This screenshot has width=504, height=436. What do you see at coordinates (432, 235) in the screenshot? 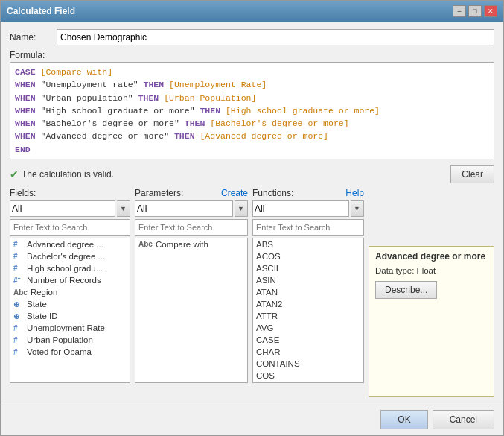
I see `info-spacer3` at bounding box center [432, 235].